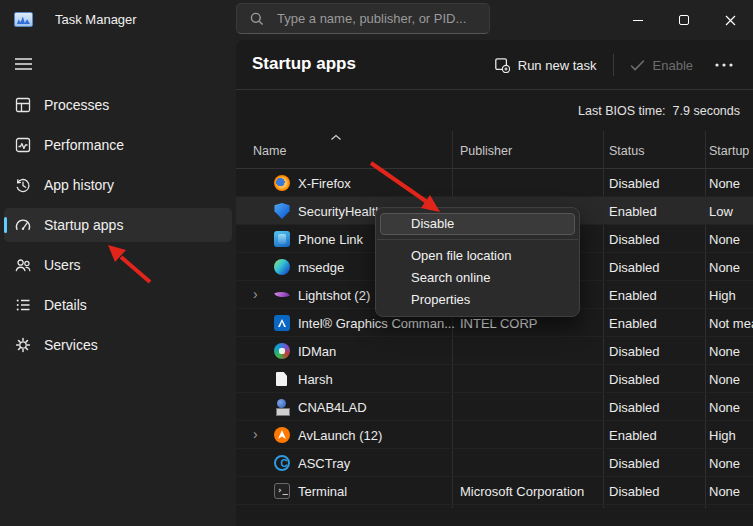 The image size is (753, 526). I want to click on context-menu: Disable Open file location Search online…, so click(478, 262).